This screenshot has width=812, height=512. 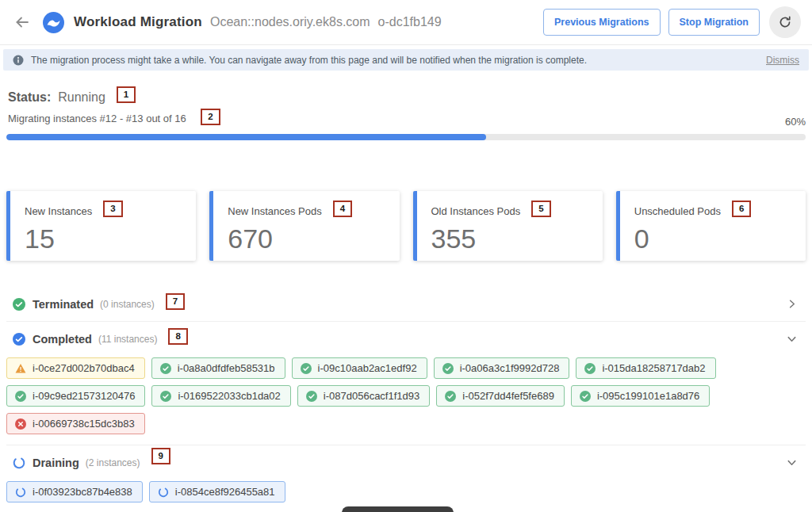 What do you see at coordinates (508, 396) in the screenshot?
I see `instance-id: i-052f7dd4fef5fe689` at bounding box center [508, 396].